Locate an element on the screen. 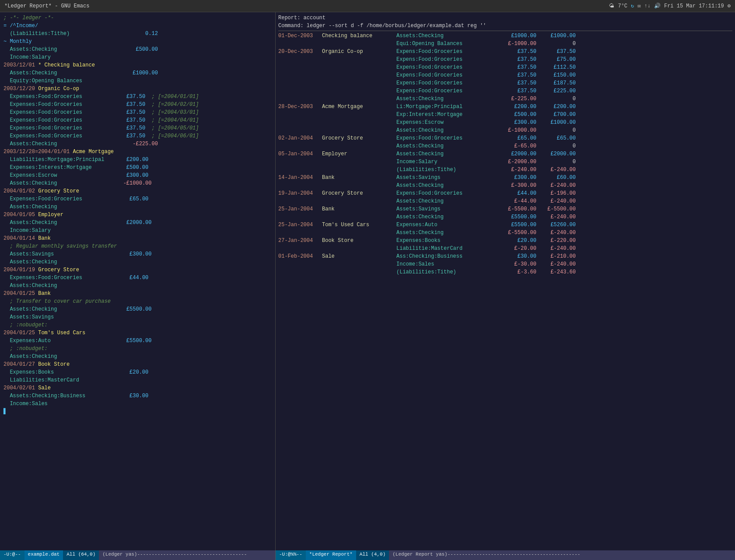 Image resolution: width=735 pixels, height=560 pixels. left-line-43: Expenses:Food:Groceries £44.00 is located at coordinates (137, 278).